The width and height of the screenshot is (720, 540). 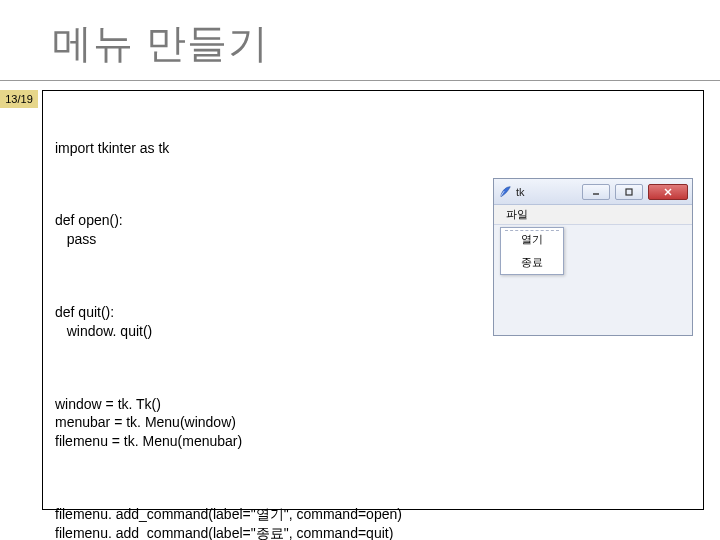 What do you see at coordinates (593, 215) in the screenshot?
I see `tk-menubar: 파일` at bounding box center [593, 215].